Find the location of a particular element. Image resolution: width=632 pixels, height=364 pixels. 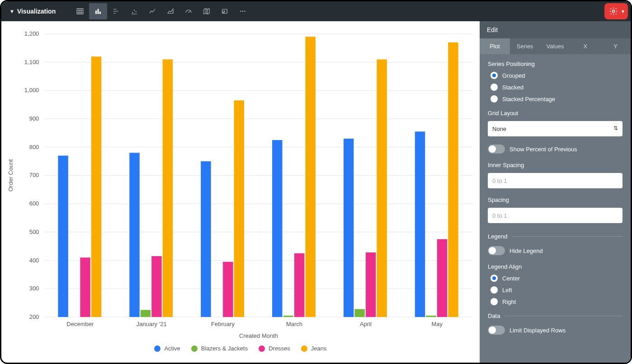

more-icon is located at coordinates (243, 11).